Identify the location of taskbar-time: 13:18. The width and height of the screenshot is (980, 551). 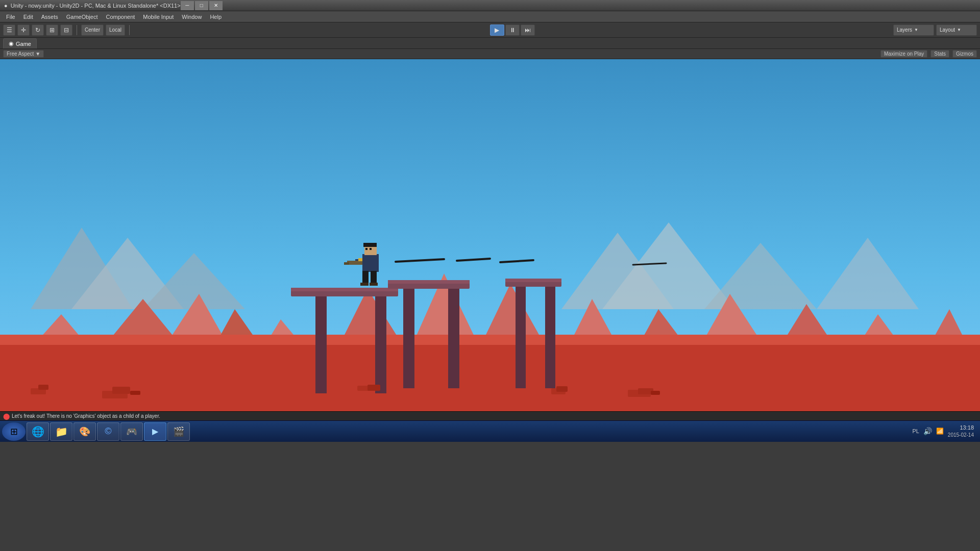
(961, 428).